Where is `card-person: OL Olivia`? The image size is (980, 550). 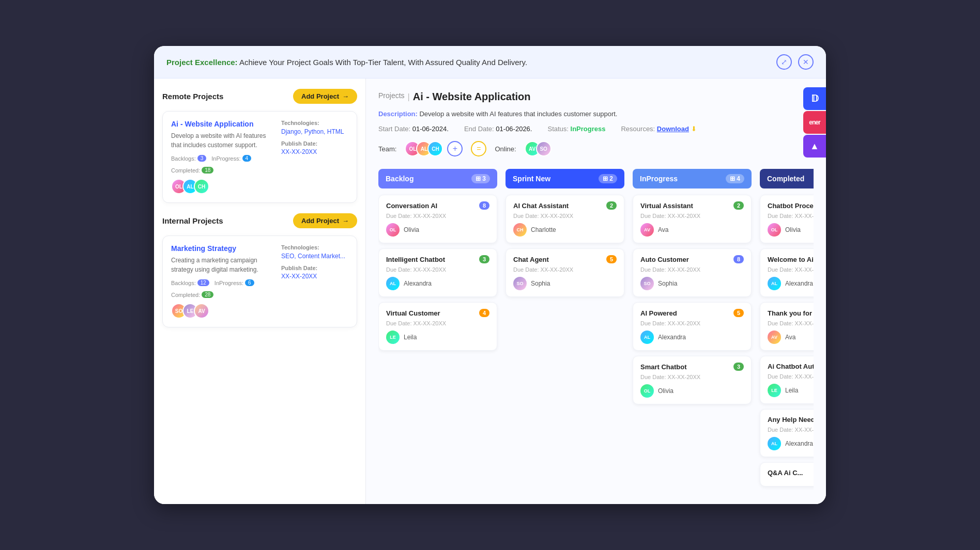 card-person: OL Olivia is located at coordinates (791, 230).